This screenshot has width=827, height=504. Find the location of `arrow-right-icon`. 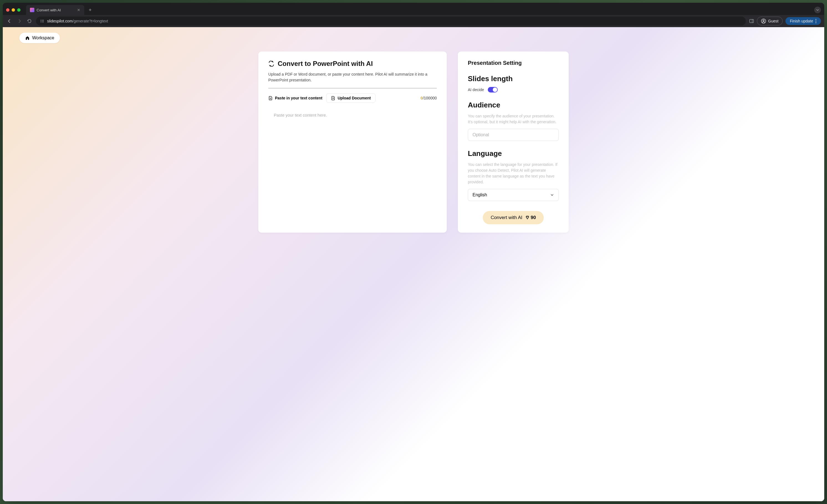

arrow-right-icon is located at coordinates (19, 21).